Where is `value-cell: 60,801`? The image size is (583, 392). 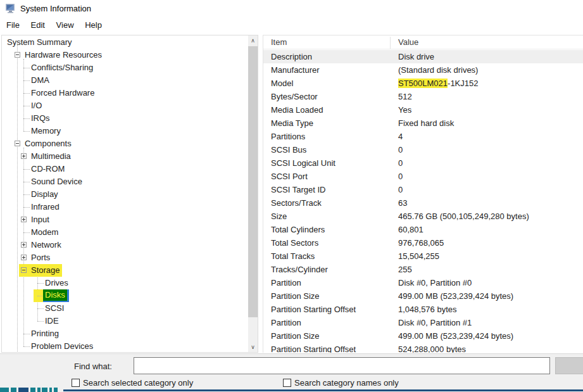 value-cell: 60,801 is located at coordinates (411, 229).